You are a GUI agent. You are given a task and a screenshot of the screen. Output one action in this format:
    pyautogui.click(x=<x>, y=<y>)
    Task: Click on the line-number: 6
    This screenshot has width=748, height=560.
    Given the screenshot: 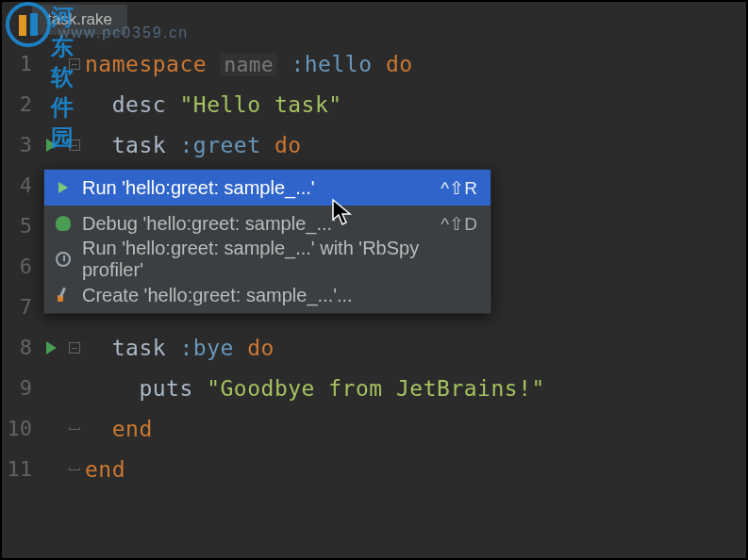 What is the action you would take?
    pyautogui.click(x=20, y=266)
    